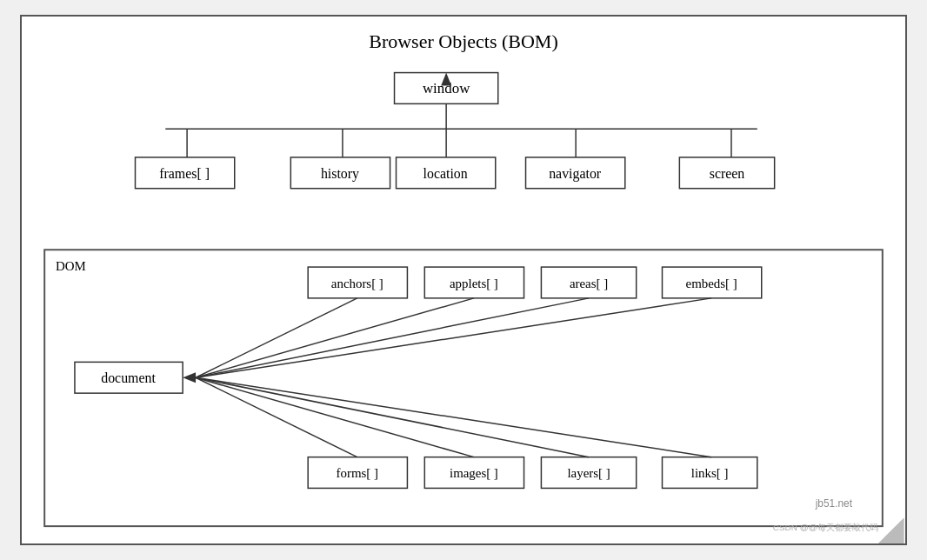 The image size is (927, 560). I want to click on svg-text: frames[ ], so click(184, 174).